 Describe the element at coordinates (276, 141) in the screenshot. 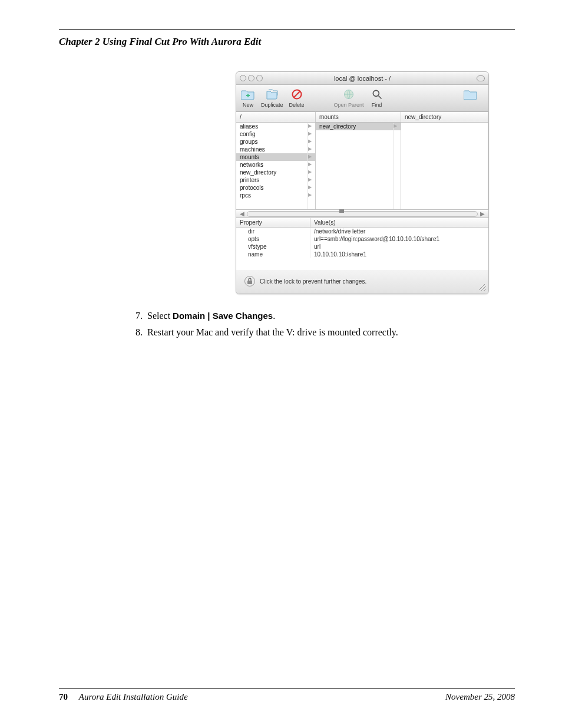

I see `list-item: groups▶` at that location.